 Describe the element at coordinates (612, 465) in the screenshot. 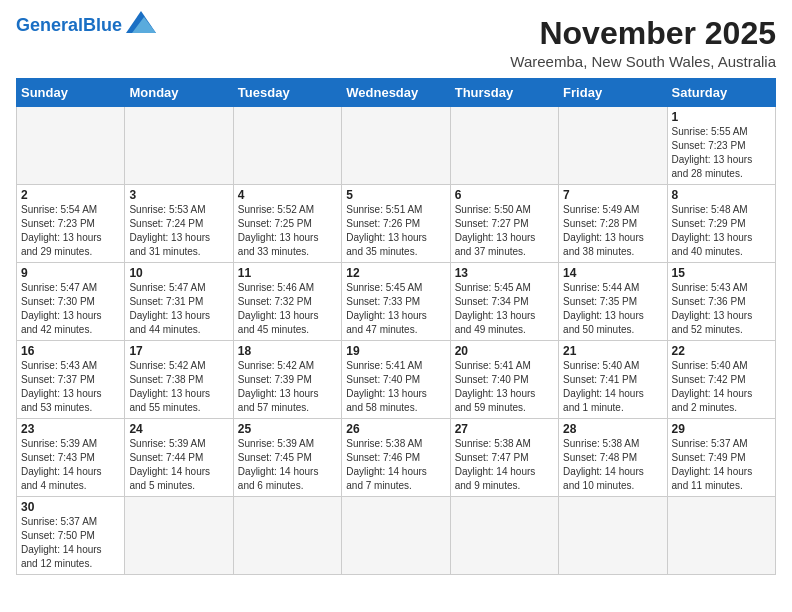

I see `day-info: Sunrise: 5:38 AM Sunset: 7:48 PM Dayligh…` at that location.